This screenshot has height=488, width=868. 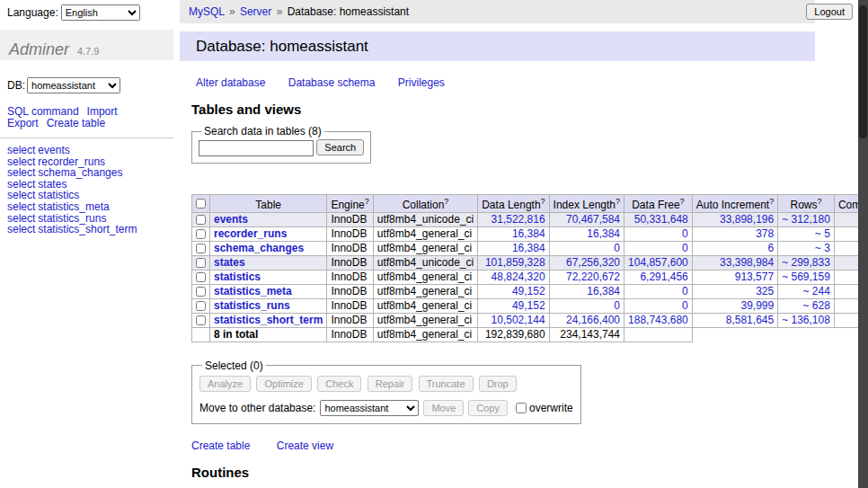 What do you see at coordinates (516, 262) in the screenshot?
I see `data-length-link: 101,859,328` at bounding box center [516, 262].